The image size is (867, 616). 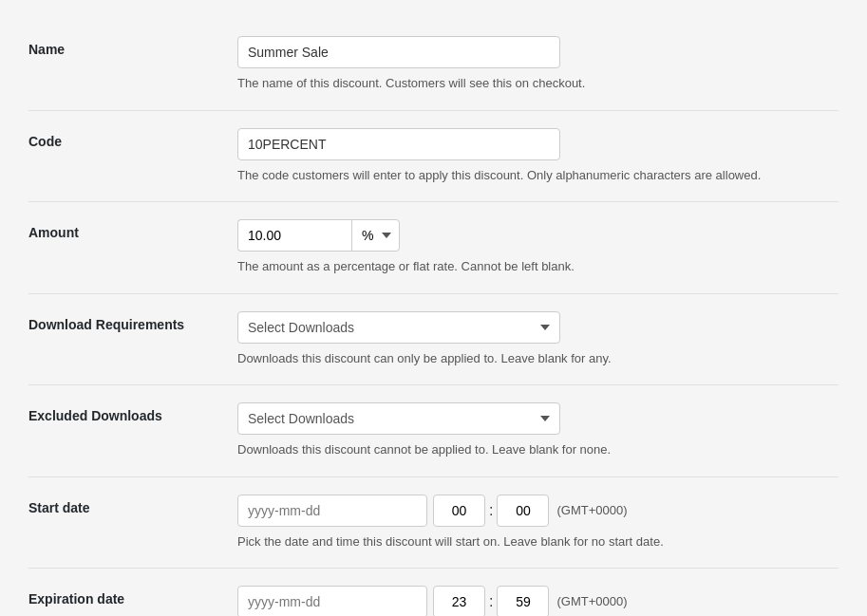 What do you see at coordinates (537, 542) in the screenshot?
I see `start-date-help: Pick the date and time this discount wil…` at bounding box center [537, 542].